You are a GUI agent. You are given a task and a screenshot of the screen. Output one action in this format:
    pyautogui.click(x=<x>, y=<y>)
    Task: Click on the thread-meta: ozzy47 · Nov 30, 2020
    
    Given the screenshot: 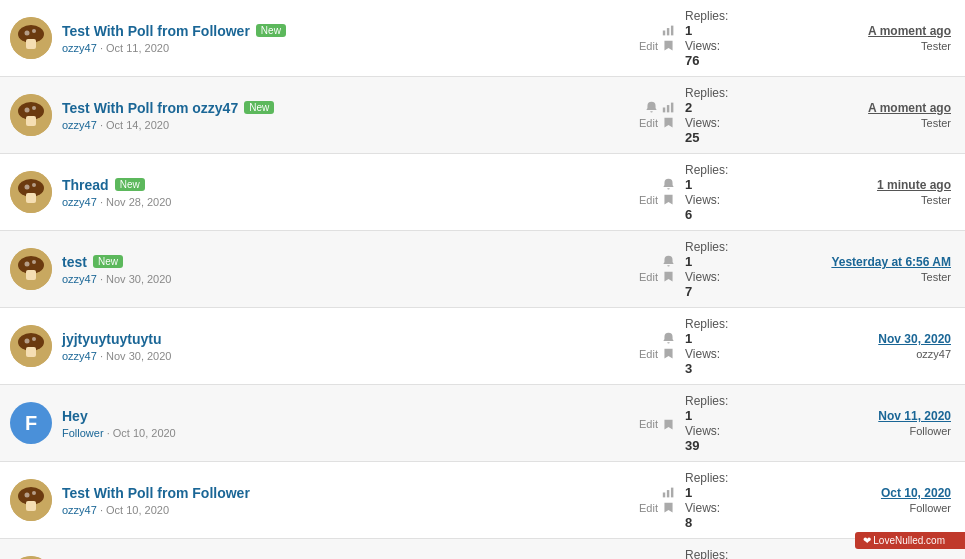 What is the action you would take?
    pyautogui.click(x=350, y=279)
    